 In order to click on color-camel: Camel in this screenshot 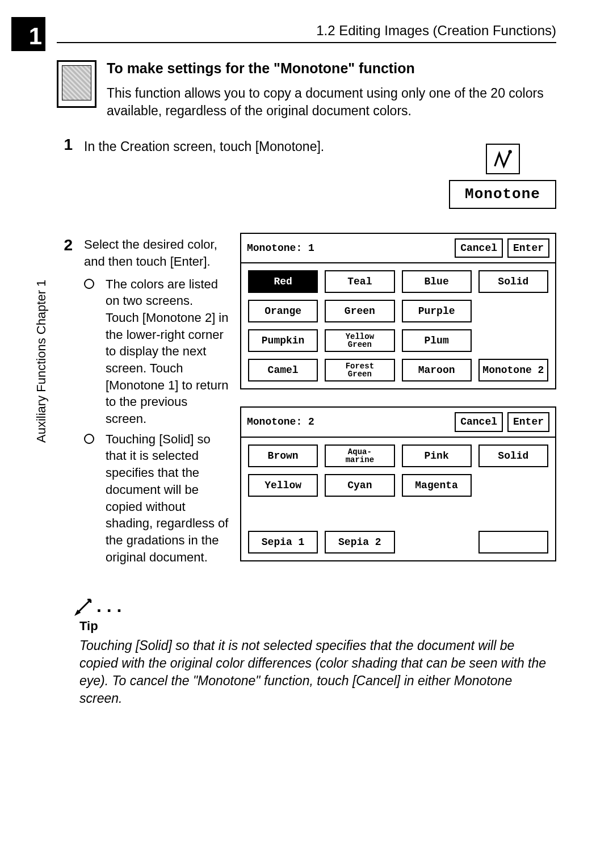, I will do `click(283, 370)`.